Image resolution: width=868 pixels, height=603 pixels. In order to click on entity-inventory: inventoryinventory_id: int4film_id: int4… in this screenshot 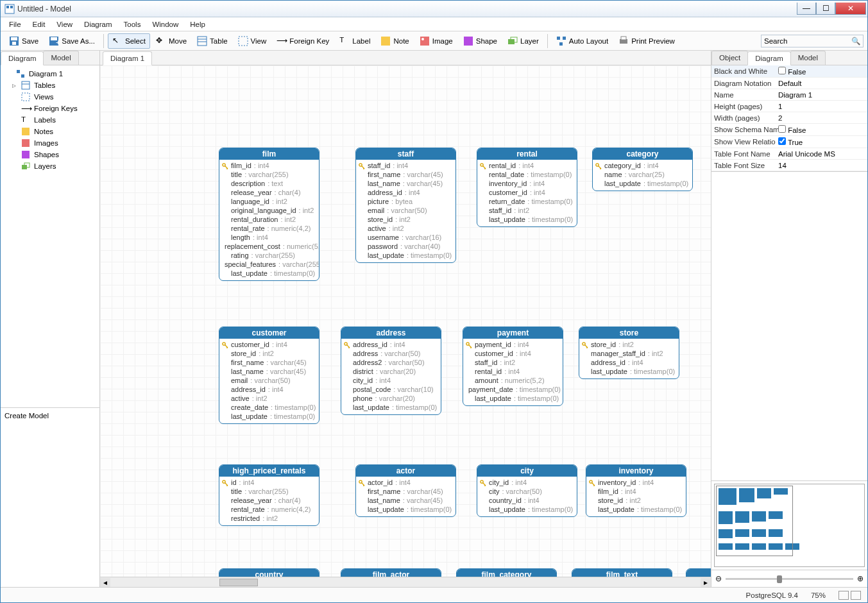, I will do `click(636, 491)`.